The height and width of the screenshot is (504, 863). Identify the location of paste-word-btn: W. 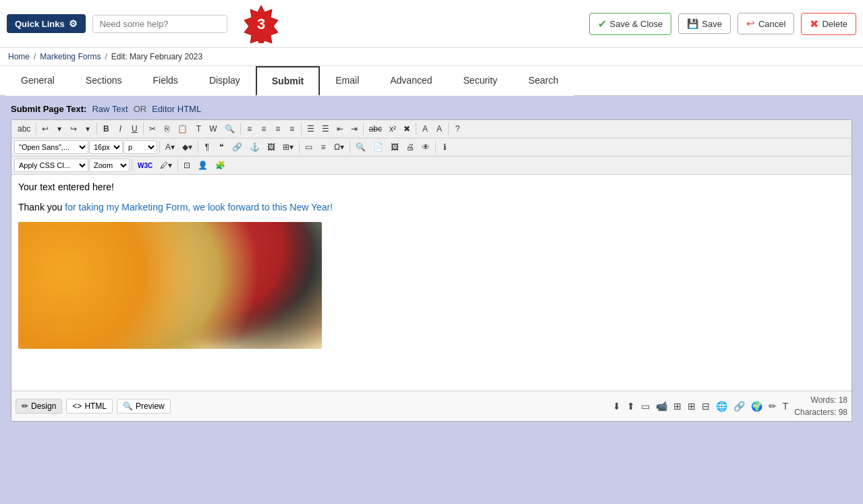
(213, 129).